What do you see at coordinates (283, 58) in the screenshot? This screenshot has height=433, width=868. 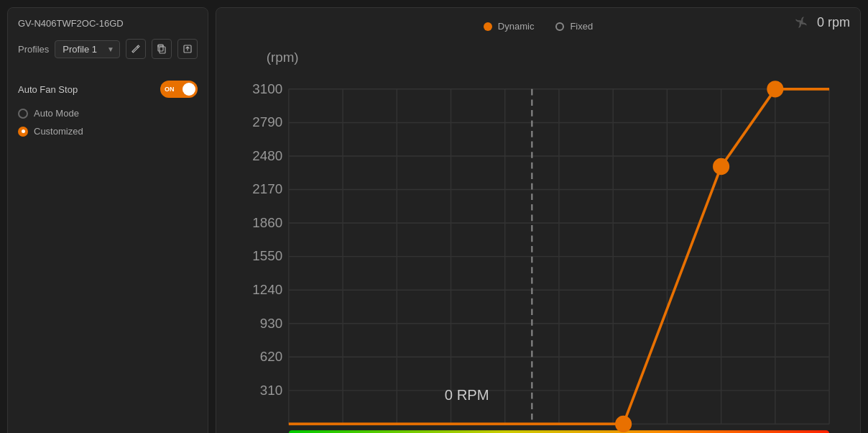 I see `y-axis-unit: (rpm)` at bounding box center [283, 58].